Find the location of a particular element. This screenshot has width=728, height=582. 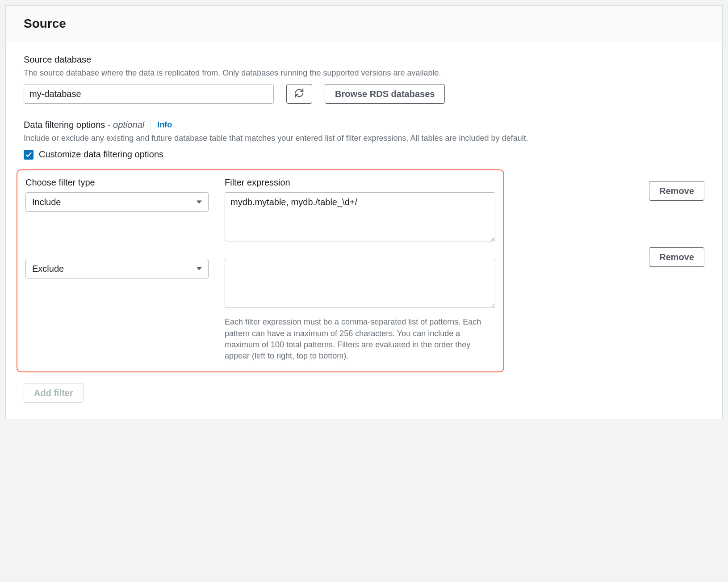

source-database-section: Source database The source database wher… is located at coordinates (364, 79).